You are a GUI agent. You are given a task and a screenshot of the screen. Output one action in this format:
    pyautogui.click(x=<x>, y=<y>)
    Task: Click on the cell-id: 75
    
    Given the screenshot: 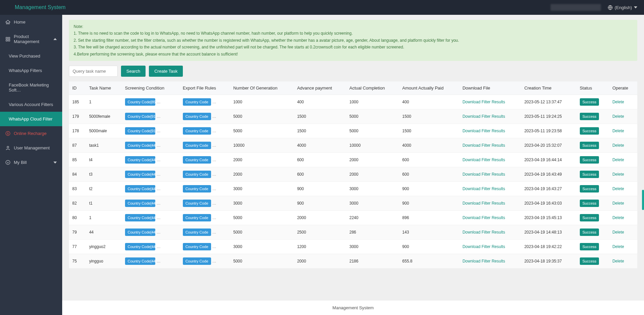 What is the action you would take?
    pyautogui.click(x=77, y=261)
    